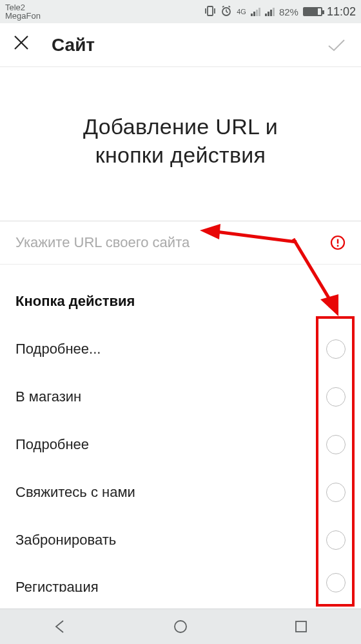 The height and width of the screenshot is (644, 361). Describe the element at coordinates (180, 445) in the screenshot. I see `option-row: Подробнее` at that location.